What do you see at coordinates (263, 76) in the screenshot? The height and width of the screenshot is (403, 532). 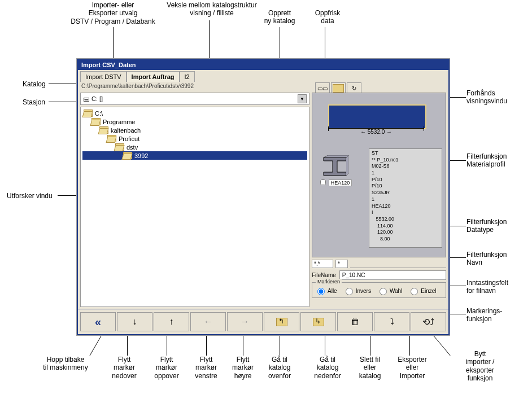 I see `tab-bar: Import DSTV Import Auftrag I2` at bounding box center [263, 76].